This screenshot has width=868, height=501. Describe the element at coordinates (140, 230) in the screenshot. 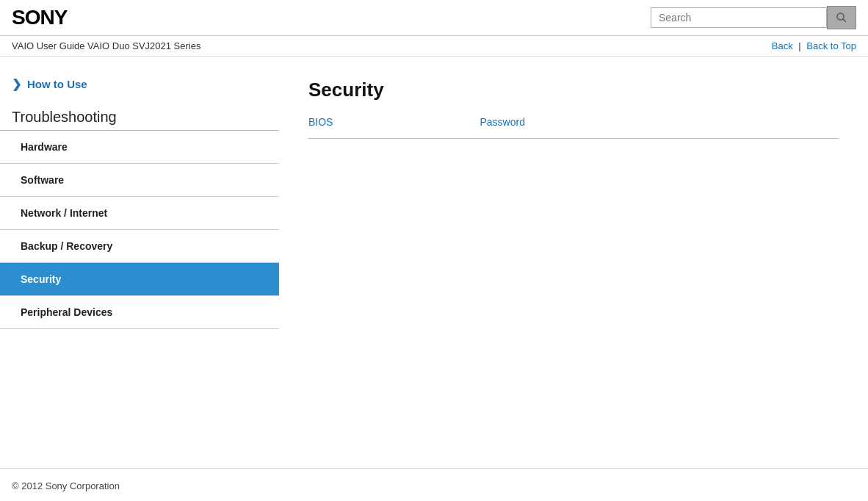

I see `sidebar-items: HardwareSoftwareNetwork / InternetBackup…` at that location.